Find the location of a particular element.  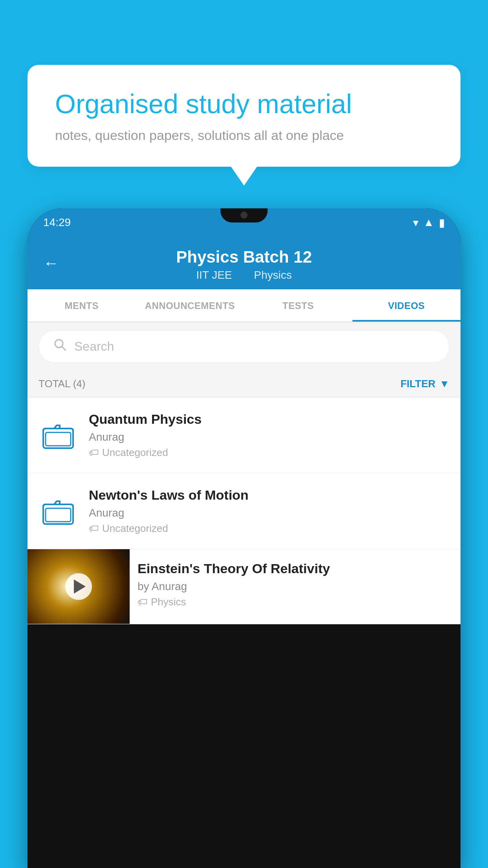

item-info: Einstein's Theory Of Relativity by Anura… is located at coordinates (295, 585).